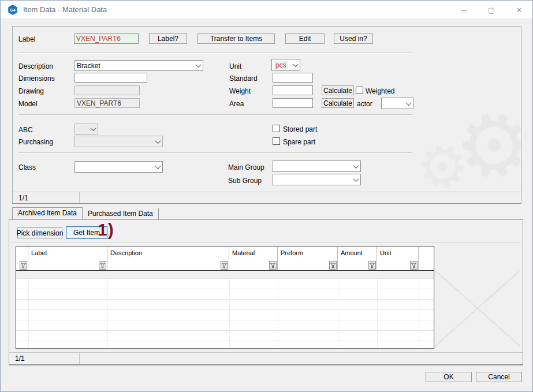 This screenshot has height=392, width=533. I want to click on label-field-label: Label, so click(27, 39).